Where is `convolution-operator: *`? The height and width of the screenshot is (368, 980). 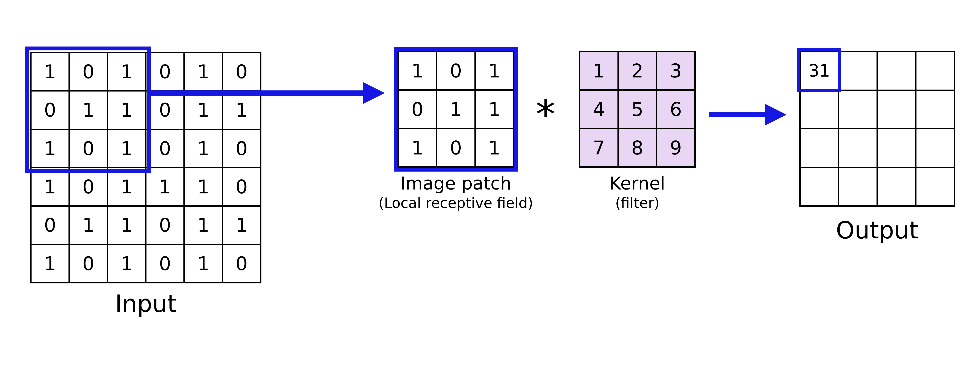
convolution-operator: * is located at coordinates (546, 115).